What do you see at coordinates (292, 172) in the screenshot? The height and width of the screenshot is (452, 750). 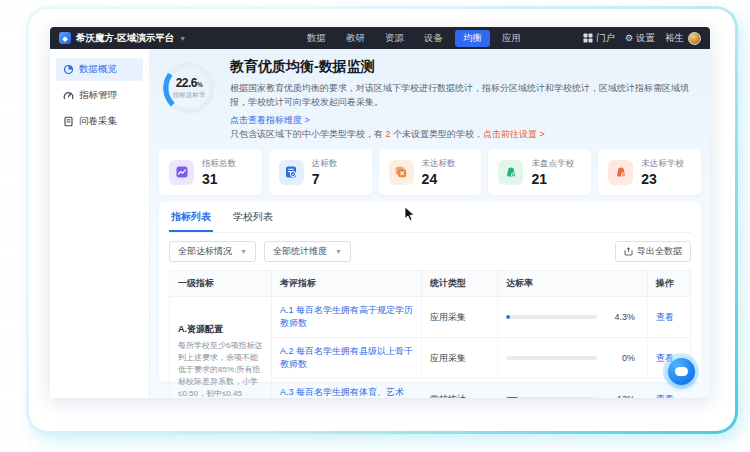 I see `reached-icon` at bounding box center [292, 172].